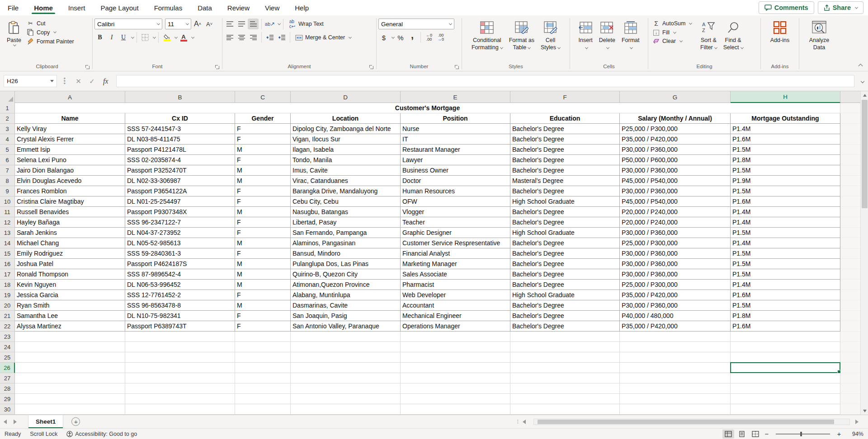 The image size is (868, 439). Describe the element at coordinates (7, 264) in the screenshot. I see `row-header-16: 16` at that location.